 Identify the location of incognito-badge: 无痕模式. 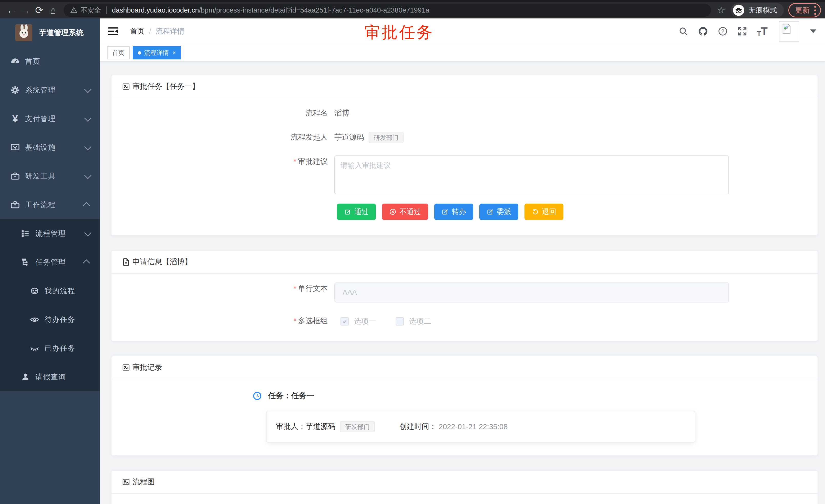
(757, 10).